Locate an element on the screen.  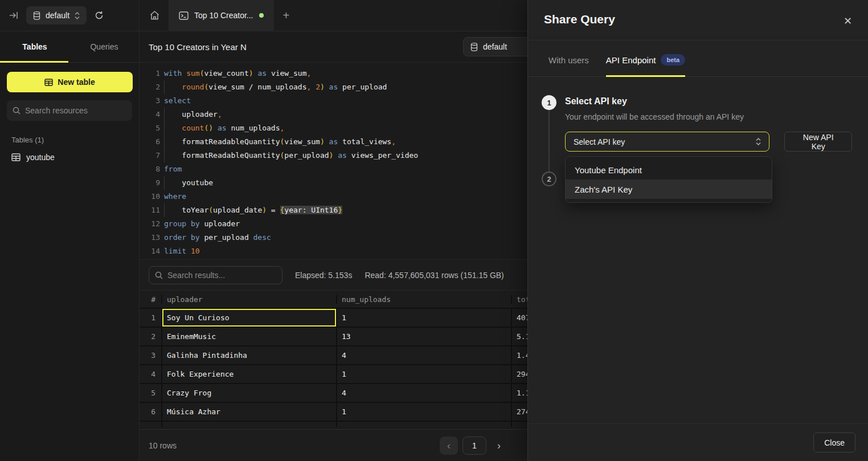
sidebar-tabs: Tables Queries is located at coordinates (69, 47).